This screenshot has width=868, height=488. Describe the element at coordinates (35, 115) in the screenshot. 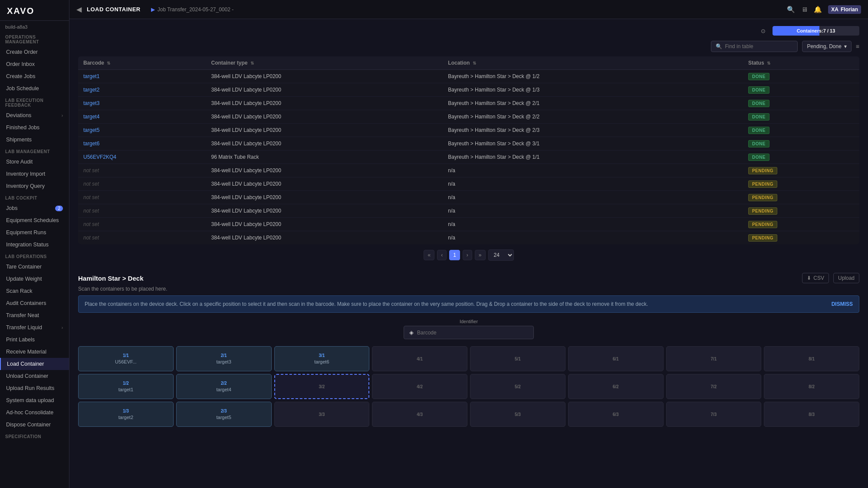

I see `sidebar-item-deviations: Deviations›` at that location.